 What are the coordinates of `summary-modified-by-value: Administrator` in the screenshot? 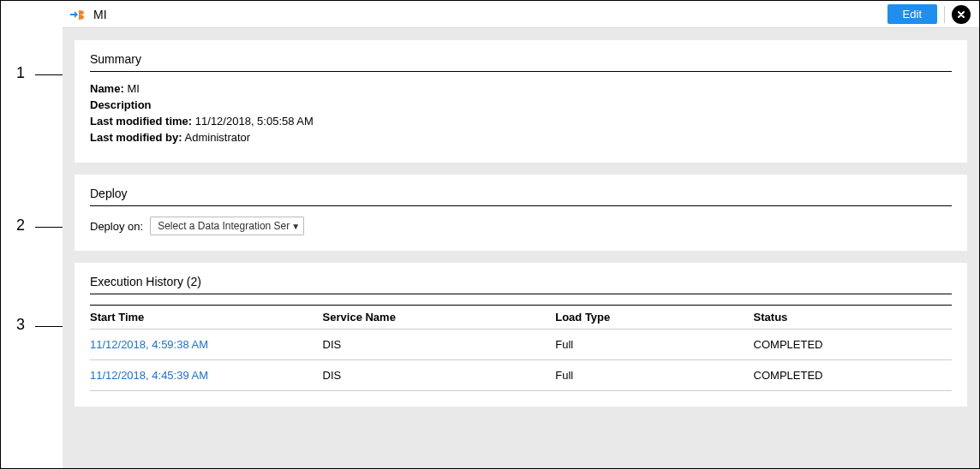 It's located at (218, 137).